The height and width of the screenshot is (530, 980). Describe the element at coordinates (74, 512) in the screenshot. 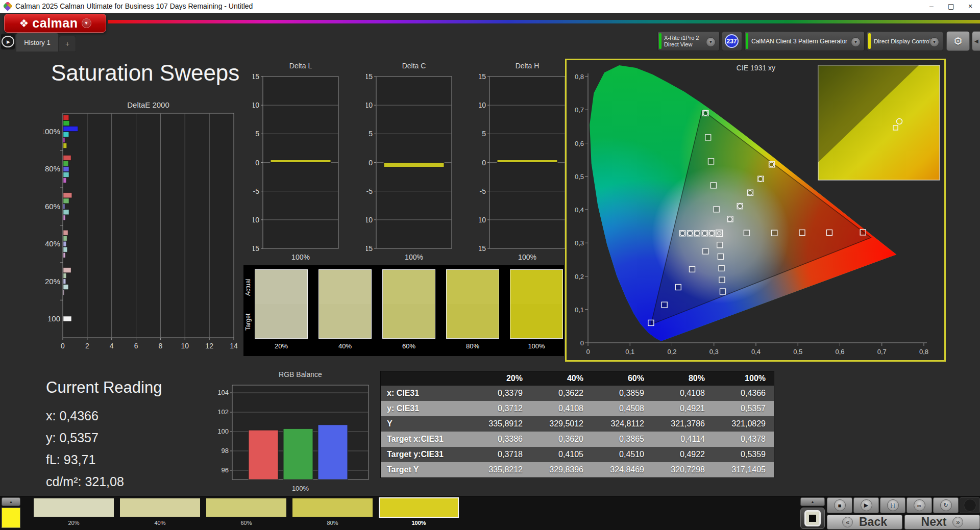

I see `pattern-patch-20%: 20%` at that location.